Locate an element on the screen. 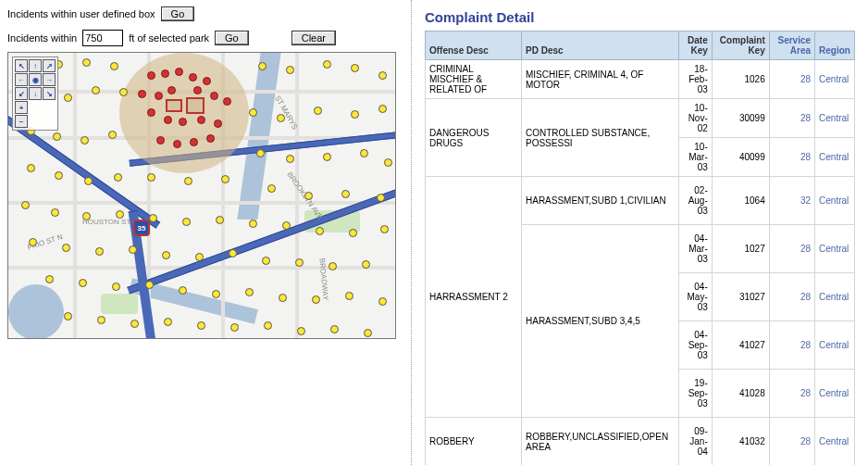  pan-e-button: → is located at coordinates (49, 80).